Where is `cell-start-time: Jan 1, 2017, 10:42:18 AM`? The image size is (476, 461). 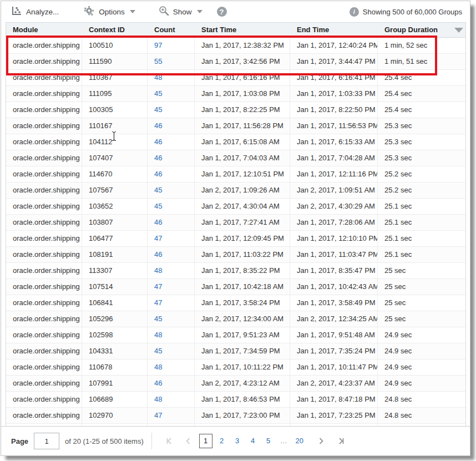 cell-start-time: Jan 1, 2017, 10:42:18 AM is located at coordinates (242, 287).